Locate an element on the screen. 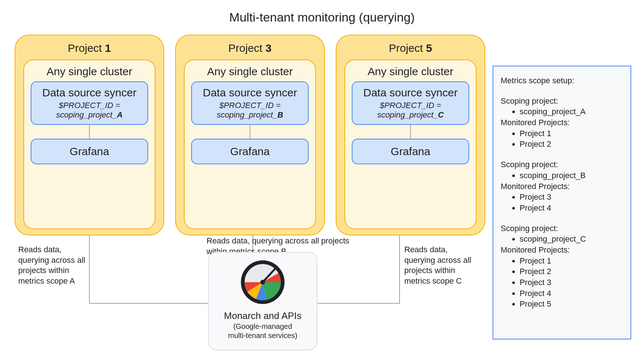  diagram-title: Multi-tenant monitoring (querying) is located at coordinates (322, 18).